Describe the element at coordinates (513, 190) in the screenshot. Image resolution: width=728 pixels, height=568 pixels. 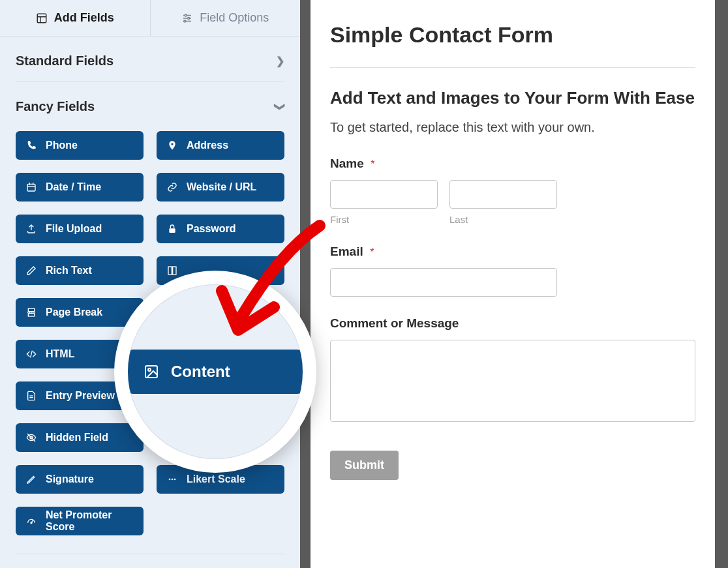
I see `name-field-block: Name * First Last` at that location.